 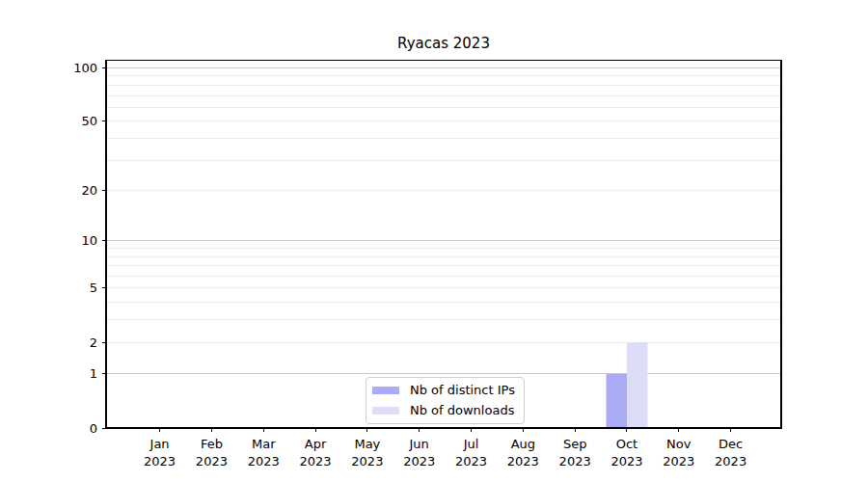 I want to click on x-tick-label: Jan2023, so click(x=160, y=453).